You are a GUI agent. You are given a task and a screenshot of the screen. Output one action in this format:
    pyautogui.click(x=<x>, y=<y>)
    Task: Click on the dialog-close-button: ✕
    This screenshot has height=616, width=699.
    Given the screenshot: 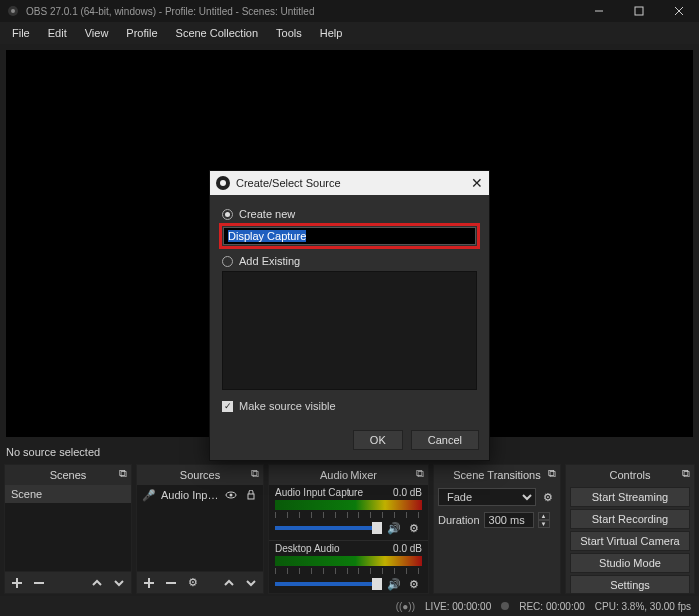 What is the action you would take?
    pyautogui.click(x=477, y=183)
    